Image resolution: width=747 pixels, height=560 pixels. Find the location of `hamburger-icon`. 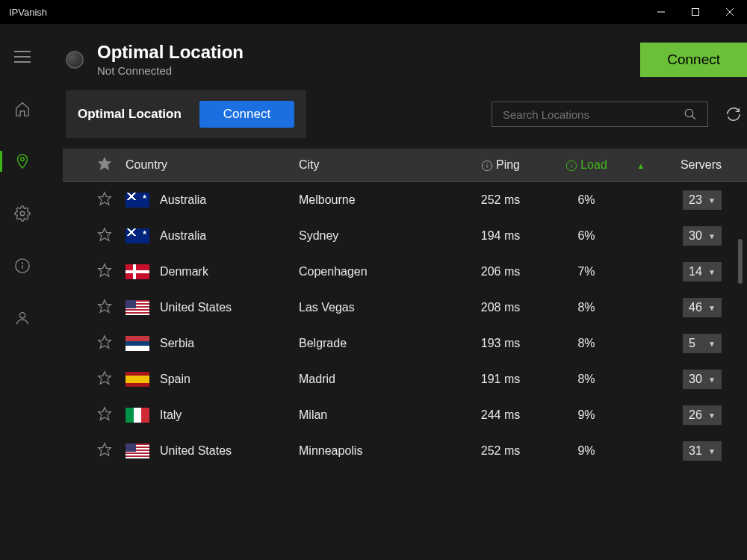

hamburger-icon is located at coordinates (22, 57).